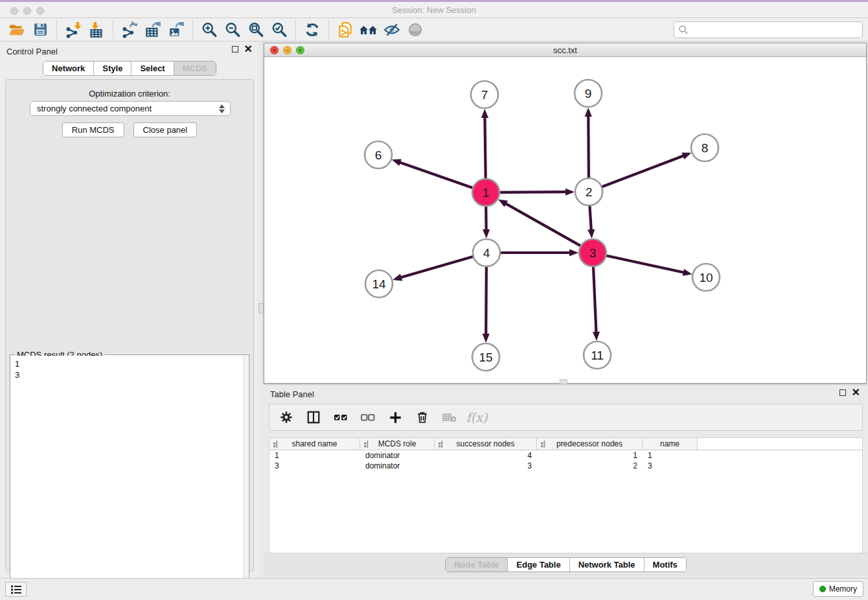 Image resolution: width=868 pixels, height=600 pixels. I want to click on result-scrollbar, so click(246, 478).